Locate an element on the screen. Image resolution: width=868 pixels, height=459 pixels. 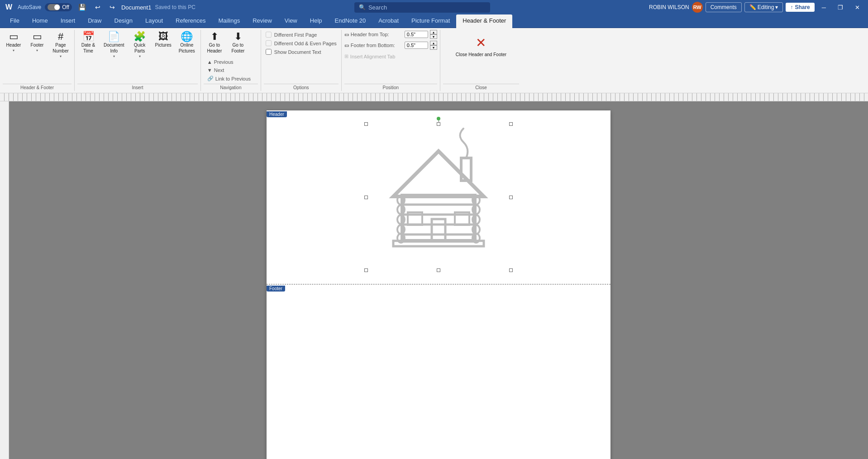
undo-button: ↩ is located at coordinates (98, 7).